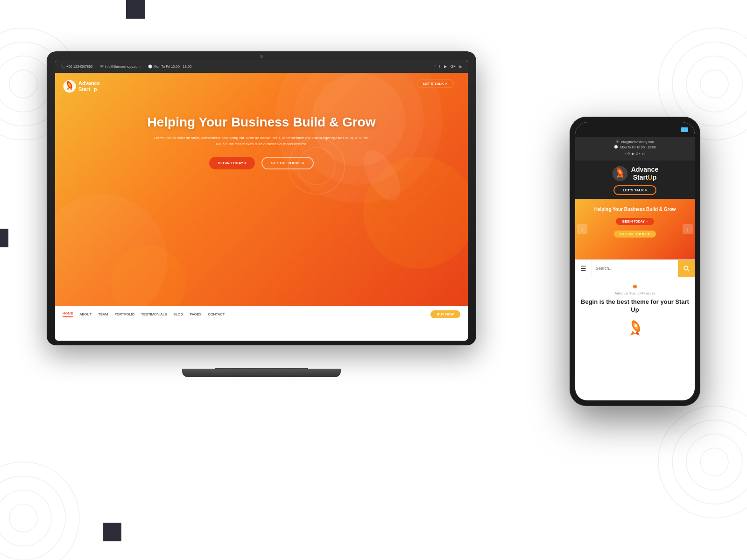 Image resolution: width=747 pixels, height=560 pixels. I want to click on gplus-icon: G+, so click(453, 66).